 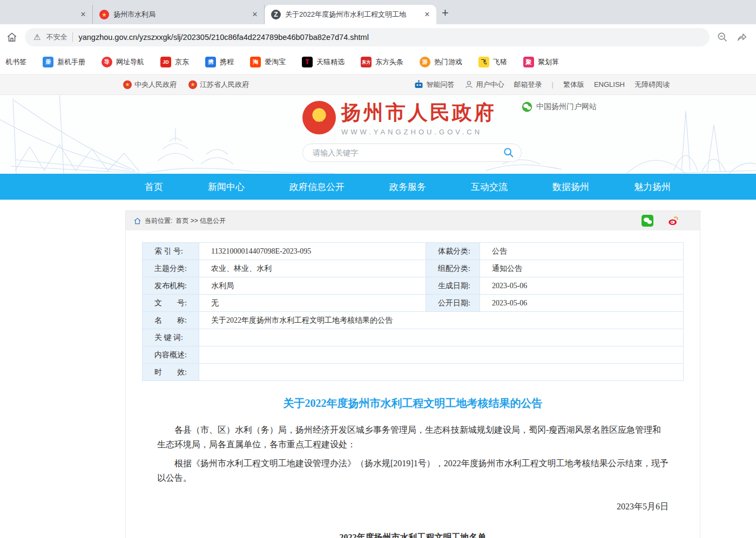 I want to click on site-header: ★ 扬州市人民政府 WWW.YANGZHOU.GOV.CN 中国扬州门户网站, so click(x=378, y=134).